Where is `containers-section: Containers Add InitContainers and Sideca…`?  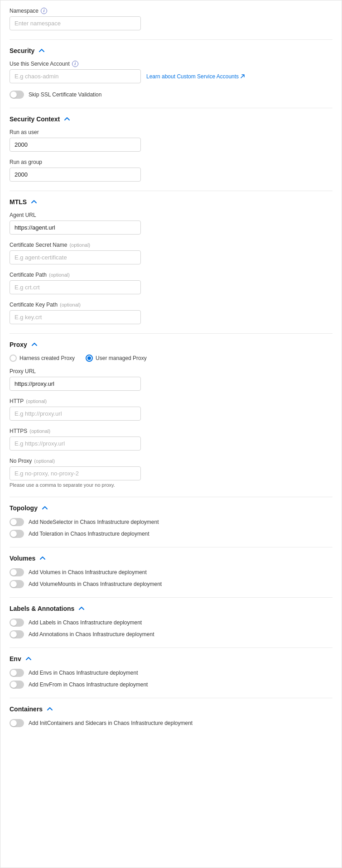
containers-section: Containers Add InitContainers and Sideca… is located at coordinates (171, 716).